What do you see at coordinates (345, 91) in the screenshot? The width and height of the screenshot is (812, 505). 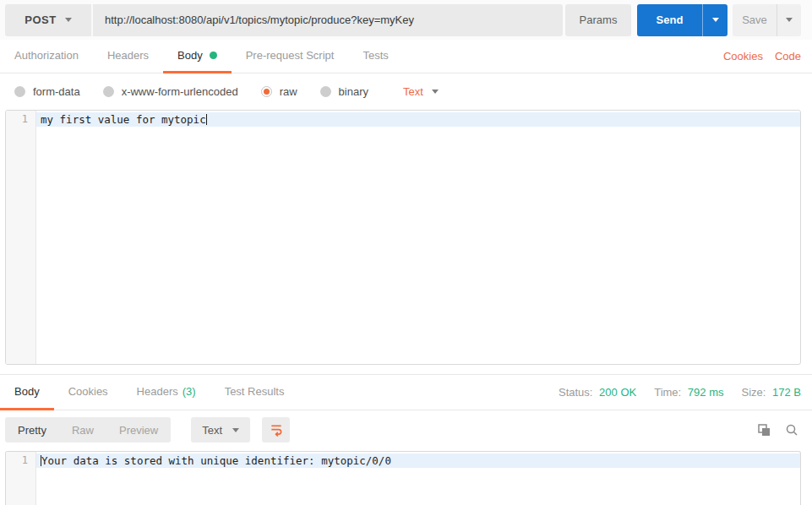 I see `radio-binary: binary` at bounding box center [345, 91].